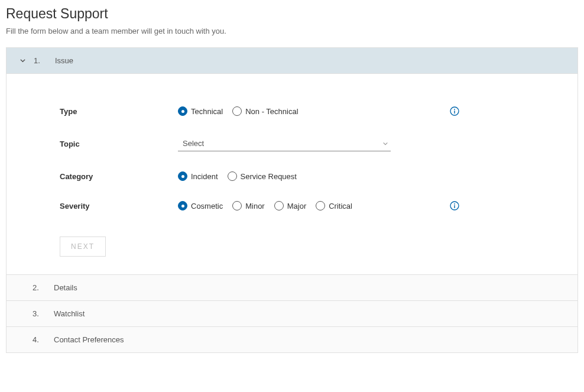 This screenshot has width=584, height=392. Describe the element at coordinates (69, 313) in the screenshot. I see `step-title: Watchlist` at that location.